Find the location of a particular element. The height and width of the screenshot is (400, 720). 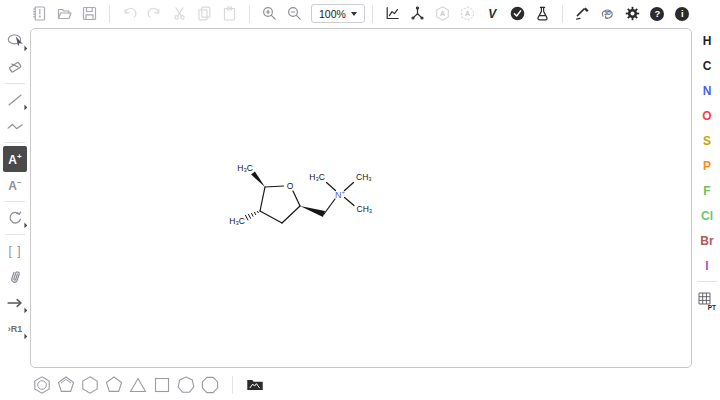

cip-v-icon: V is located at coordinates (492, 14).